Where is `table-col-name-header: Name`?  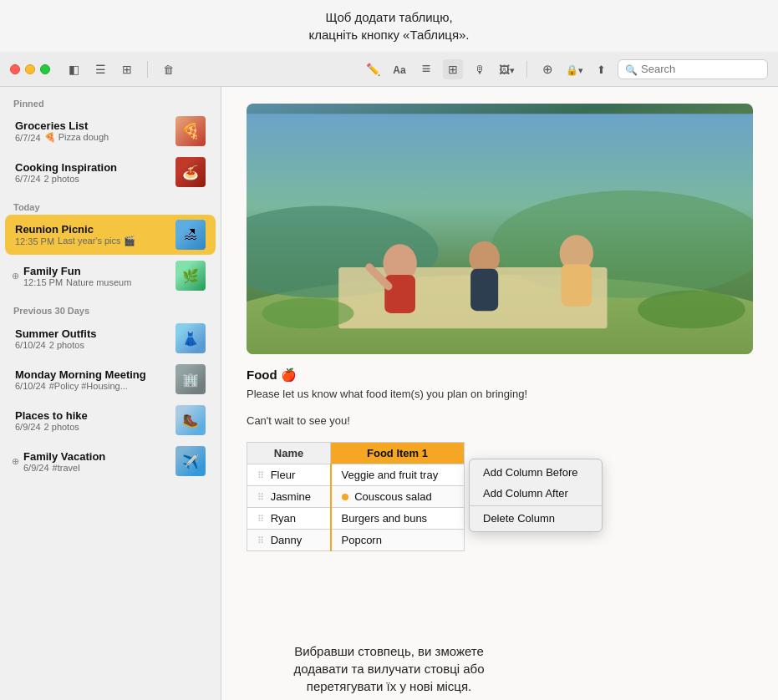
table-col-name-header: Name is located at coordinates (289, 454).